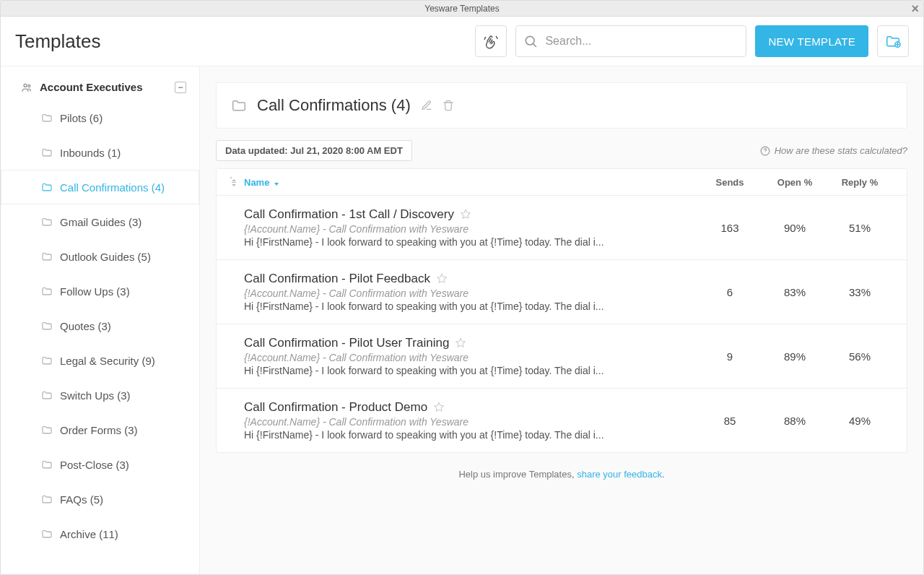 This screenshot has width=924, height=575. What do you see at coordinates (834, 150) in the screenshot?
I see `stats-help-link: How are these stats calculated?` at bounding box center [834, 150].